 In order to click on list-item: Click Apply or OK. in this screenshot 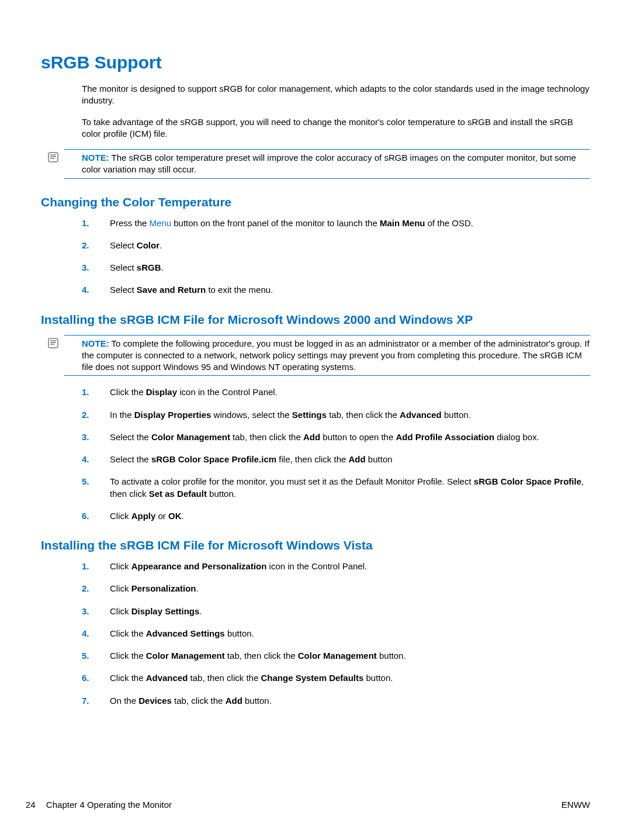, I will do `click(336, 516)`.